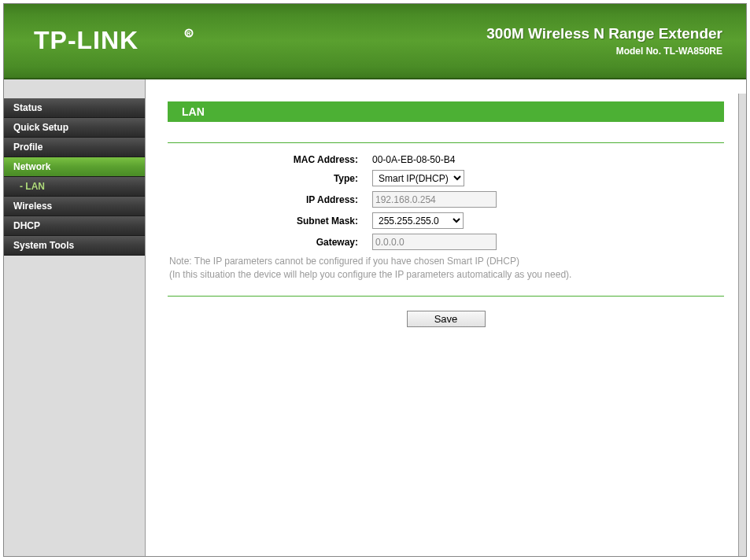  What do you see at coordinates (74, 187) in the screenshot?
I see `sidebar-item-lan: - LAN` at bounding box center [74, 187].